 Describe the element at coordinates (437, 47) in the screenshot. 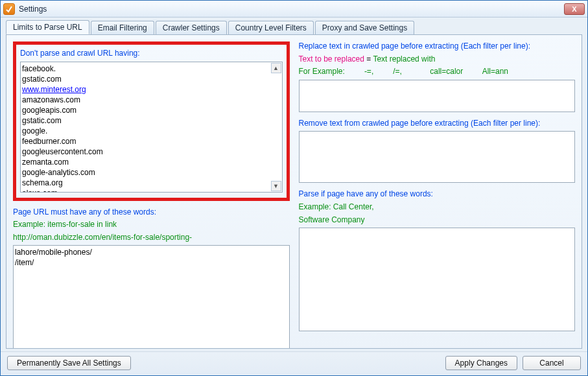

I see `replace-heading: Replace text in crawled page before extr…` at that location.